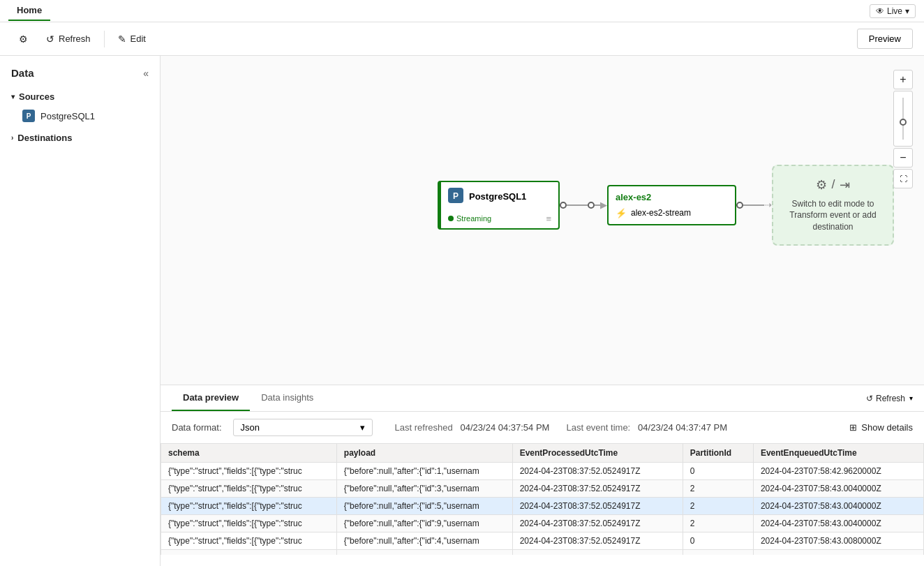 This screenshot has width=924, height=566. Describe the element at coordinates (197, 427) in the screenshot. I see `data-format-label: Data format:` at that location.